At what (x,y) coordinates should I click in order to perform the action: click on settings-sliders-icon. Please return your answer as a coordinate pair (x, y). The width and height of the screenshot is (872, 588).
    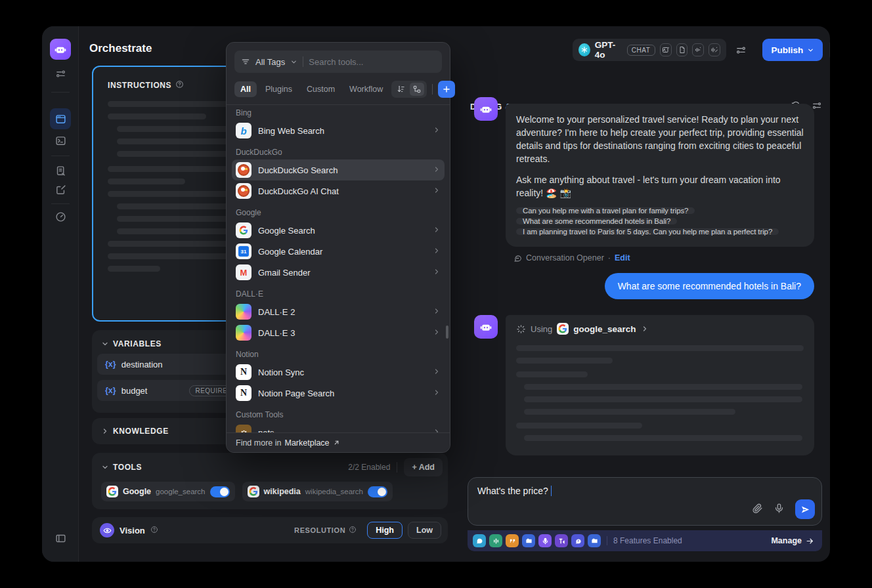
    Looking at the image, I should click on (60, 74).